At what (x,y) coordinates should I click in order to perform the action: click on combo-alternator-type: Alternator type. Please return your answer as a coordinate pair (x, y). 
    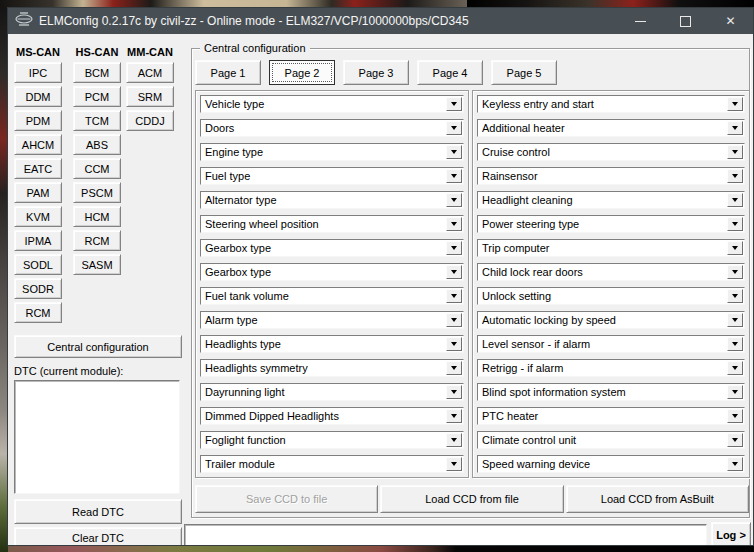
    Looking at the image, I should click on (332, 200).